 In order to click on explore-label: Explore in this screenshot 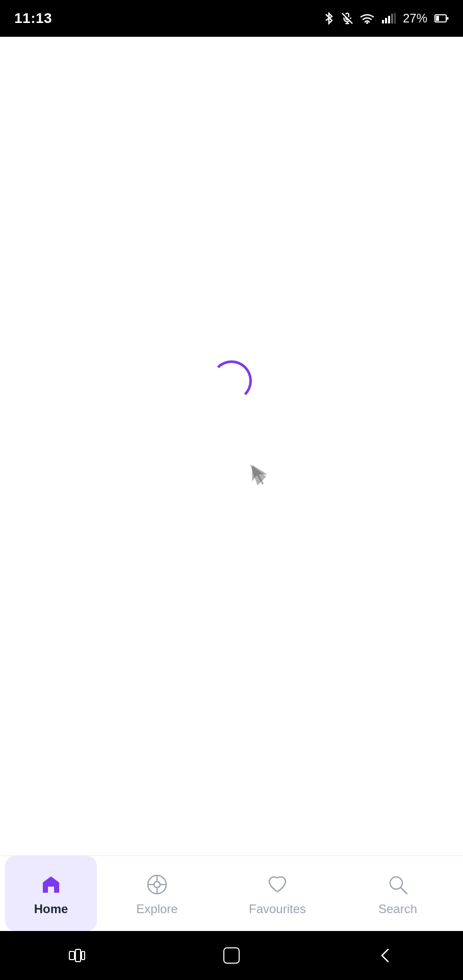, I will do `click(157, 909)`.